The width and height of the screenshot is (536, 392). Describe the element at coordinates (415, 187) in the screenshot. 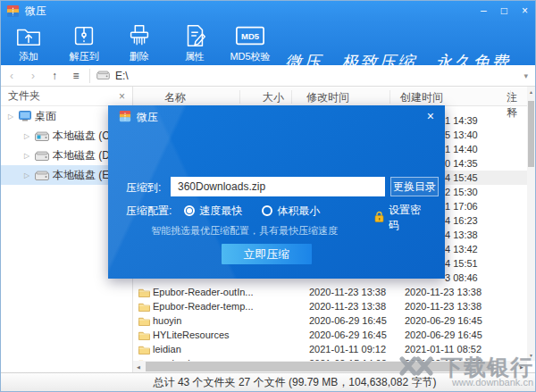

I see `change-directory-button: 更换目录` at that location.